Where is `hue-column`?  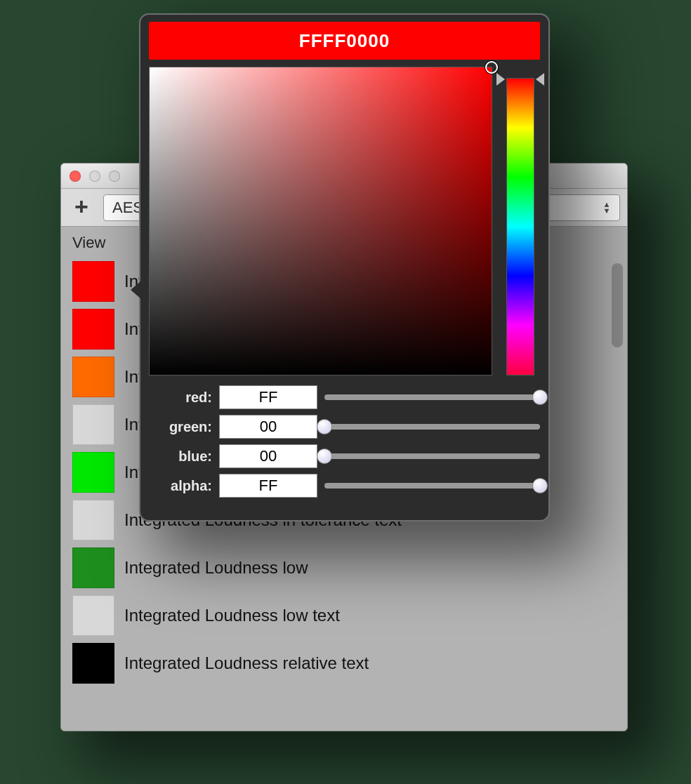 hue-column is located at coordinates (520, 221).